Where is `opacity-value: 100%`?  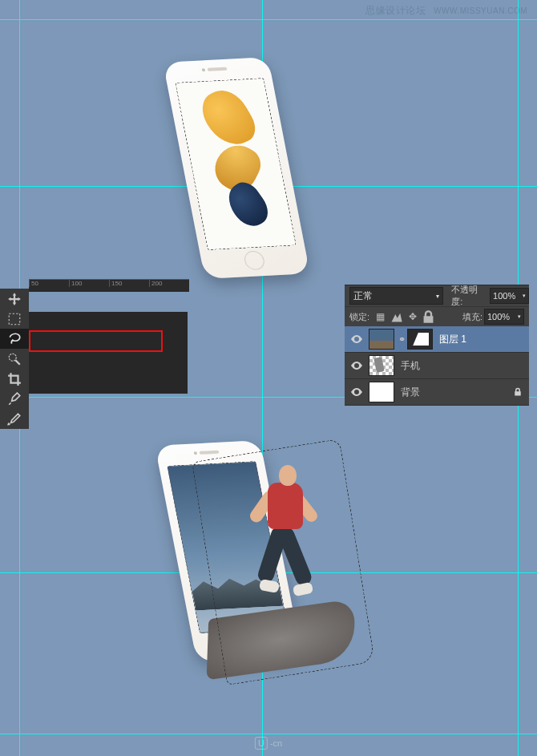 opacity-value: 100% is located at coordinates (504, 296).